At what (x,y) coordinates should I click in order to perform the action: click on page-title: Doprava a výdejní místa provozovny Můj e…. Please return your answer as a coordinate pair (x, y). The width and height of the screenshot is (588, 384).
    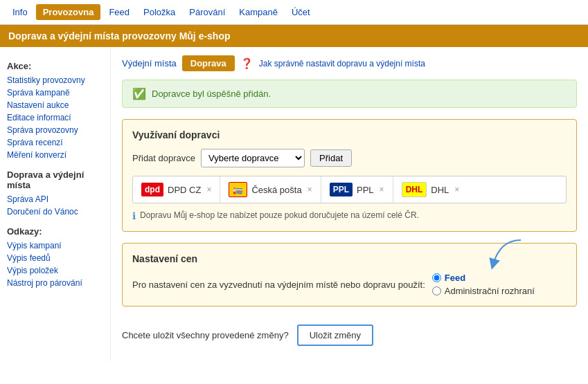
    Looking at the image, I should click on (119, 36).